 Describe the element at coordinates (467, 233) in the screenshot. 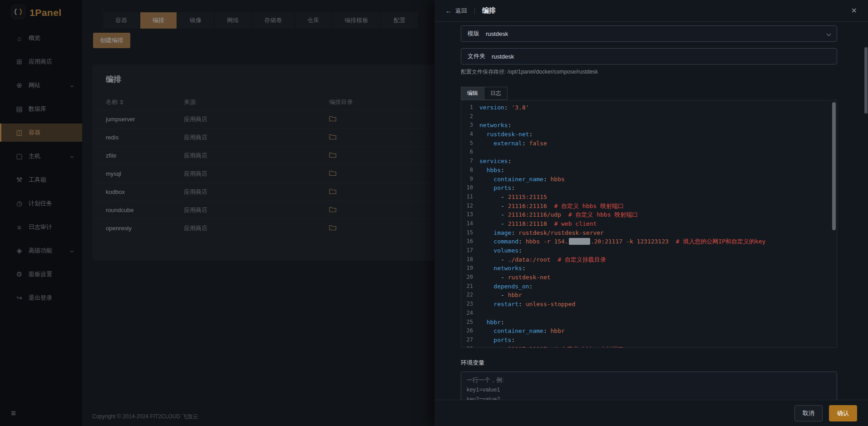

I see `line-number: 15` at that location.